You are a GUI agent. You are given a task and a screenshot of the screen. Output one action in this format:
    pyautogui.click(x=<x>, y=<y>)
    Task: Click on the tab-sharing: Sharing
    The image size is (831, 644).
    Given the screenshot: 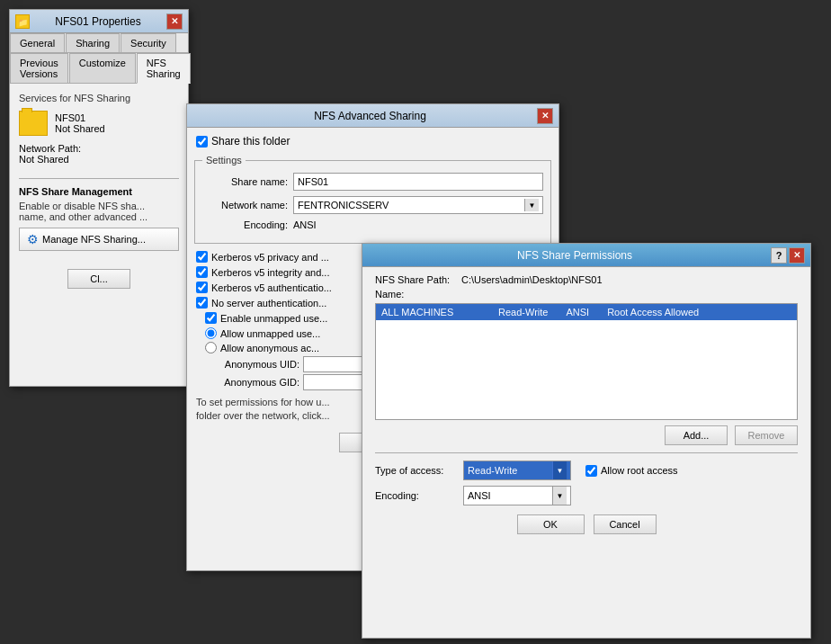 What is the action you would take?
    pyautogui.click(x=93, y=43)
    